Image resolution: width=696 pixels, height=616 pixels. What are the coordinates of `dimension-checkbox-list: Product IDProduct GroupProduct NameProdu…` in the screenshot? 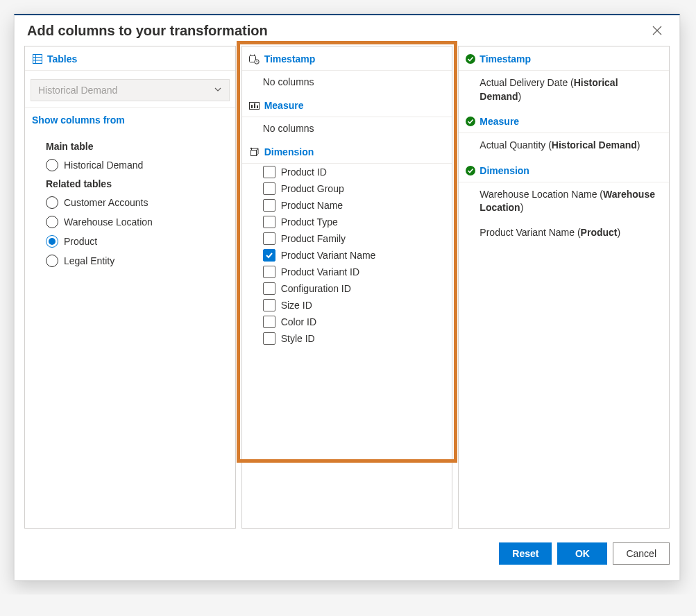 It's located at (347, 255).